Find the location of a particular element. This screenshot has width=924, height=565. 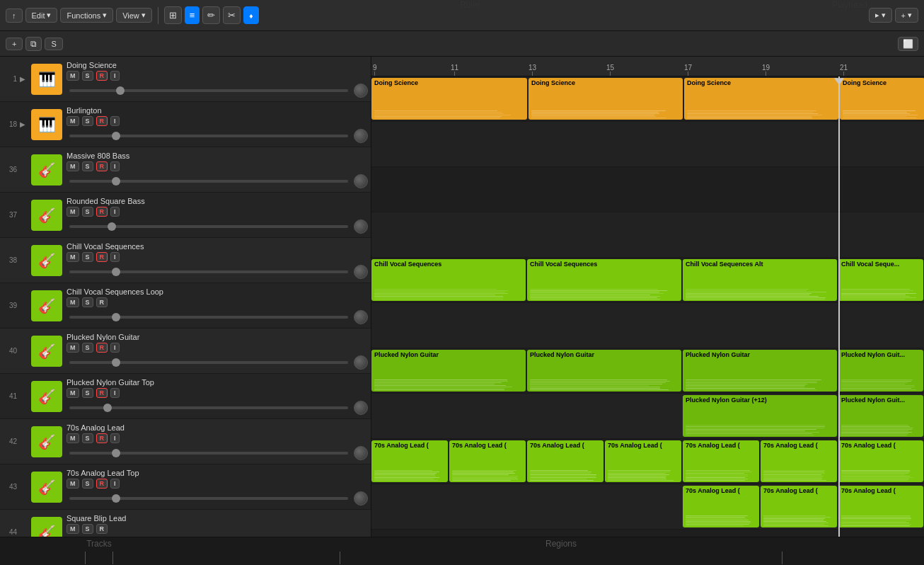

region: Plucked Nylon Guitar (+12) is located at coordinates (760, 416).